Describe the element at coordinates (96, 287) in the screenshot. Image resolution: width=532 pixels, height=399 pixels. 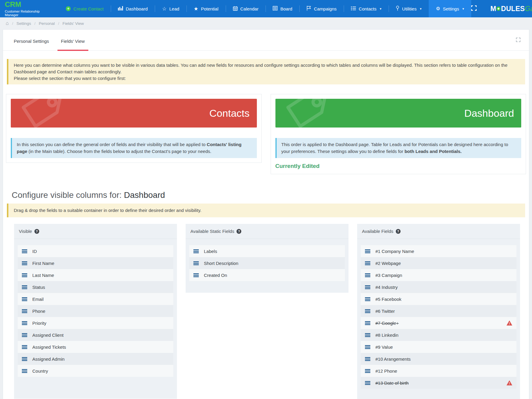
I see `field-row: Status` at that location.